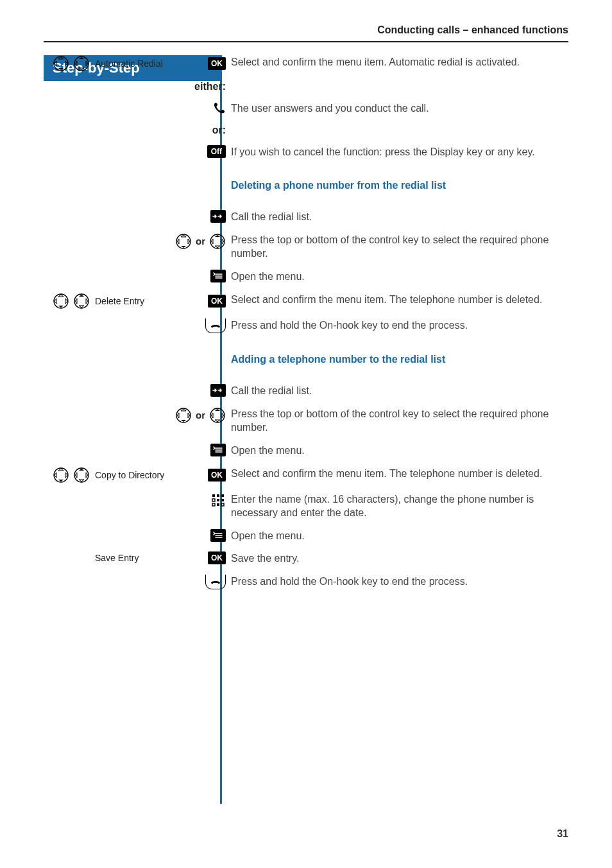 Image resolution: width=612 pixels, height=868 pixels. What do you see at coordinates (400, 108) in the screenshot?
I see `step-description: The user answers and you conduct the cal…` at bounding box center [400, 108].